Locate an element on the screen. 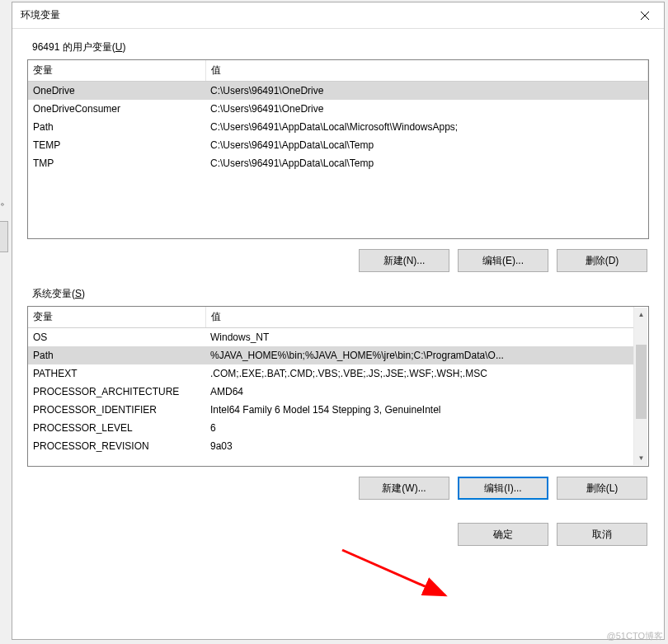 This screenshot has width=668, height=644. user-variables-label: 96491 的用户变量(U) is located at coordinates (338, 48).